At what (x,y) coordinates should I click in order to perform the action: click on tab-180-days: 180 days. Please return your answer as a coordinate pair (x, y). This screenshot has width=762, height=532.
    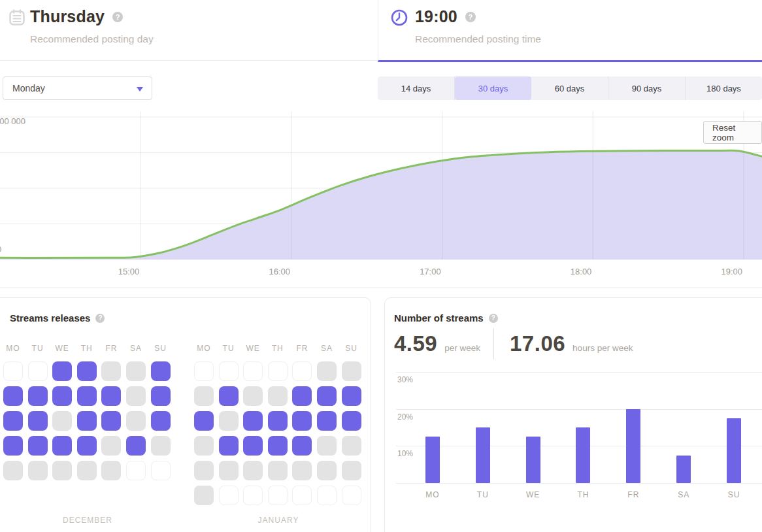
    Looking at the image, I should click on (724, 88).